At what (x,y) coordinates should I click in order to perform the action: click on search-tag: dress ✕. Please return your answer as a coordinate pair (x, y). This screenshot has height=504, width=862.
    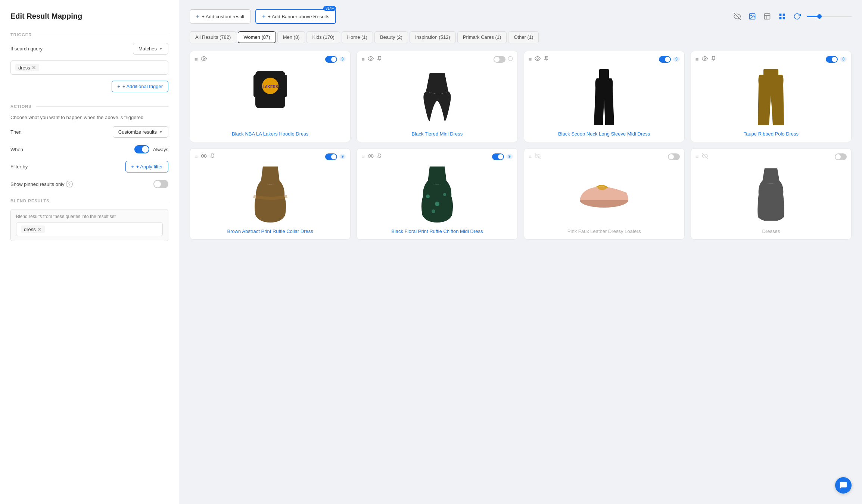
    Looking at the image, I should click on (27, 68).